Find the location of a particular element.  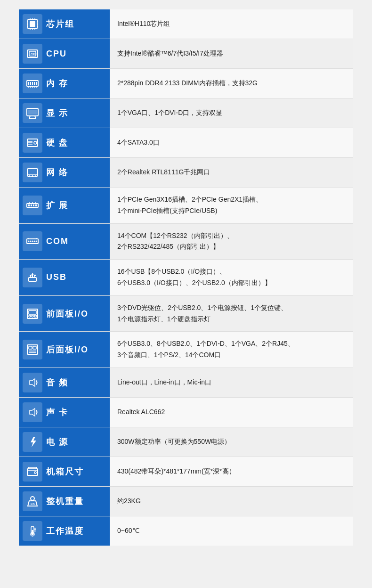

label-cell-rearpanel: 后面板I/O is located at coordinates (64, 350).